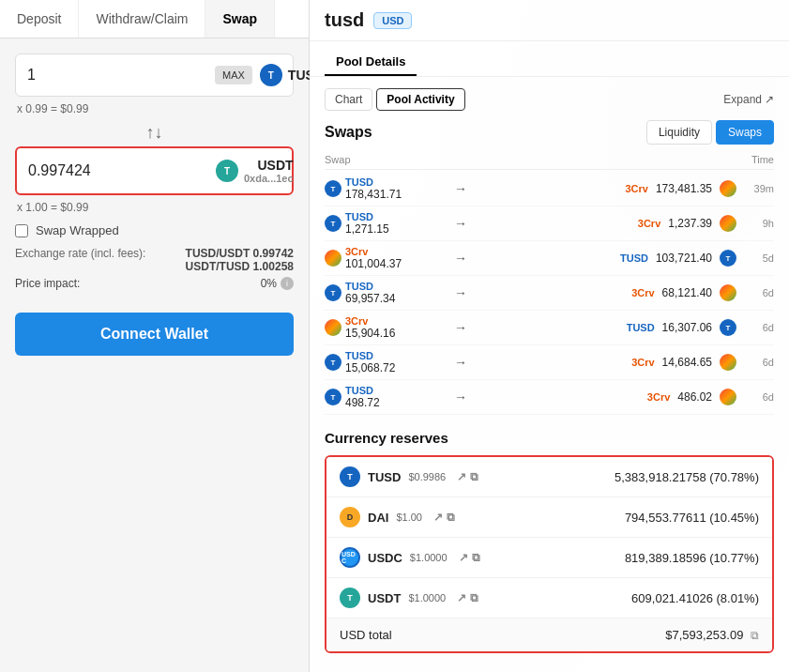 This screenshot has width=789, height=672. I want to click on reserve-token-dai: DAI, so click(378, 518).